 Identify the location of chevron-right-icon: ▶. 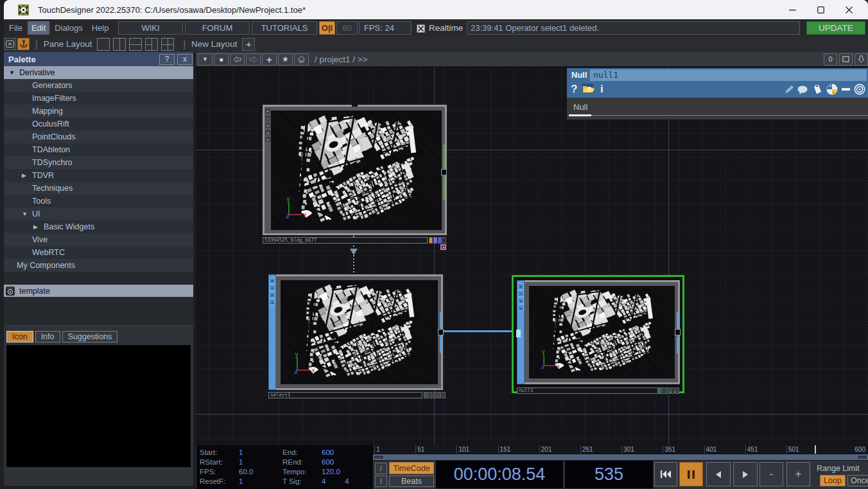
(36, 227).